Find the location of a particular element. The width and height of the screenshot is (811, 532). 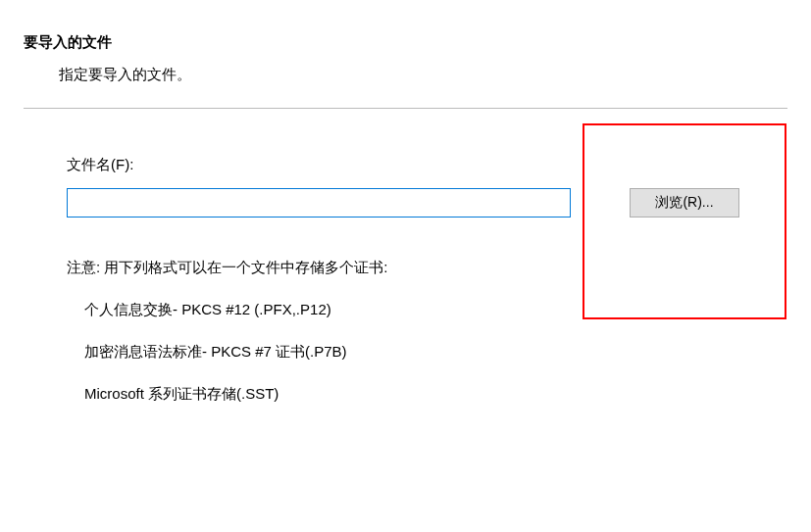

filename-input is located at coordinates (319, 203).